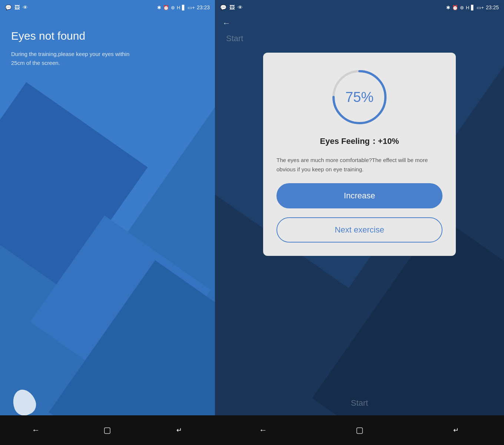  I want to click on recents-icon-right: ▢, so click(359, 430).